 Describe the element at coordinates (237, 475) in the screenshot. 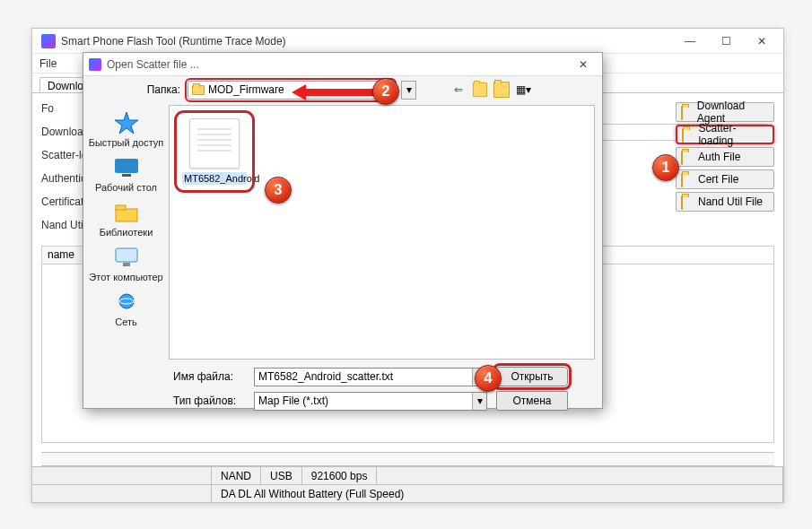

I see `status-nand: NAND` at that location.